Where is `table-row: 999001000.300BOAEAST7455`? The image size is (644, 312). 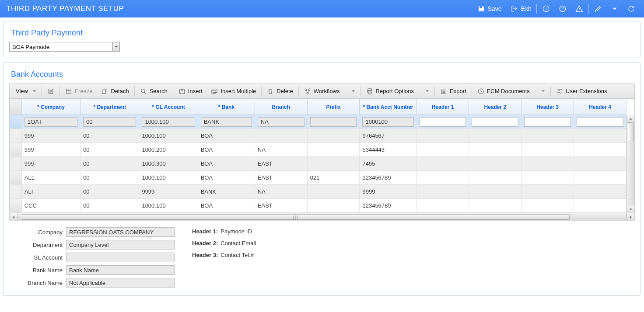
table-row: 999001000.300BOAEAST7455 is located at coordinates (318, 164).